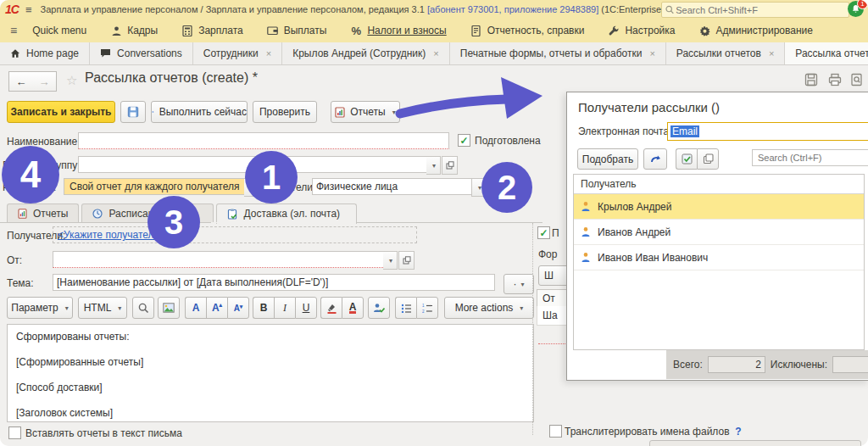 This screenshot has height=446, width=868. I want to click on menu-item-quick-menu: Quick menu, so click(59, 31).